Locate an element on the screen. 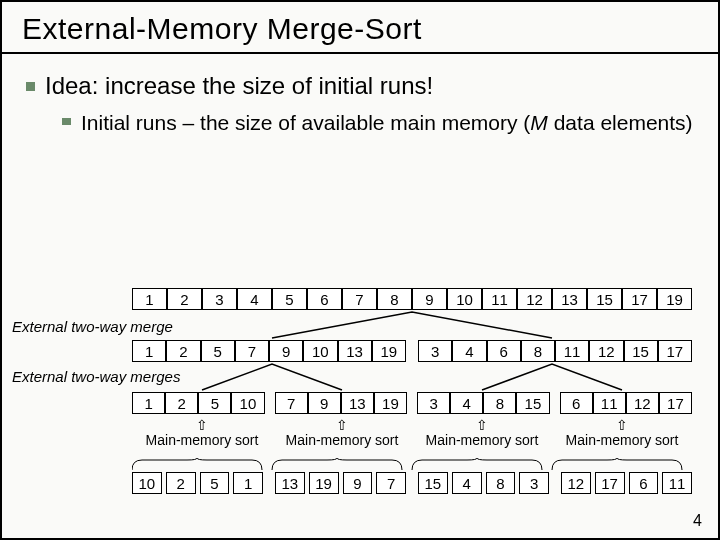 The image size is (720, 540). mm-sort-label-4: ⇧ Main-memory sort is located at coordinates (622, 434).